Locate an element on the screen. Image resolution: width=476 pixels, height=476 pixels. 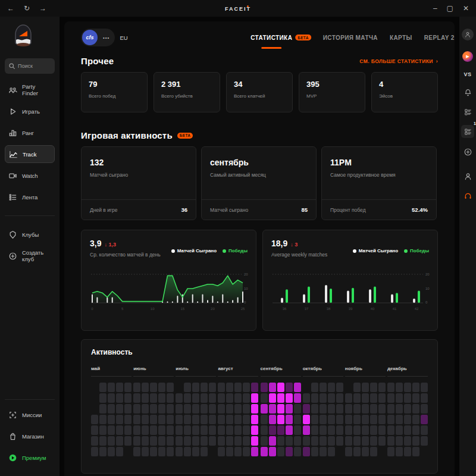
sidebar-item-создать-клуб: Создать клуб is located at coordinates (30, 256).